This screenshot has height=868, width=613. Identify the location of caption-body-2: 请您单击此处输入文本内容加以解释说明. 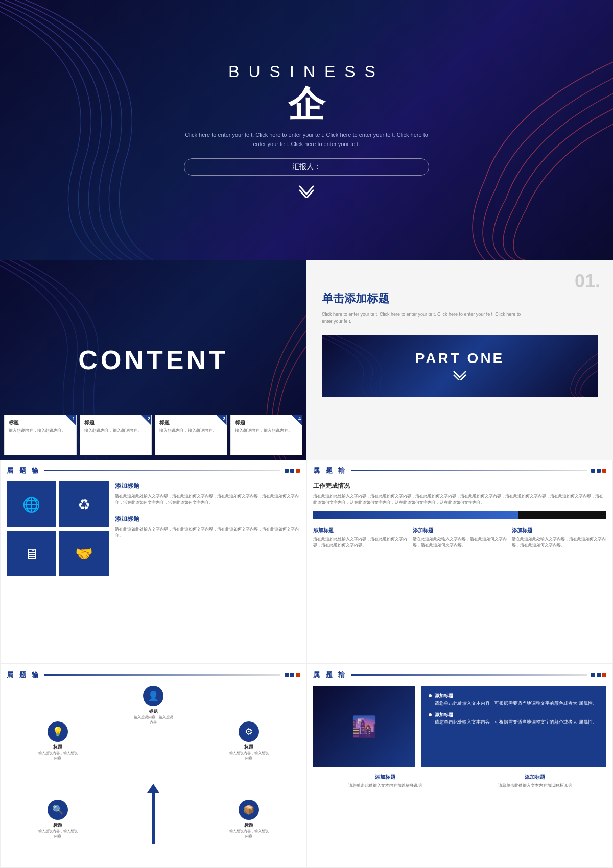
(534, 786).